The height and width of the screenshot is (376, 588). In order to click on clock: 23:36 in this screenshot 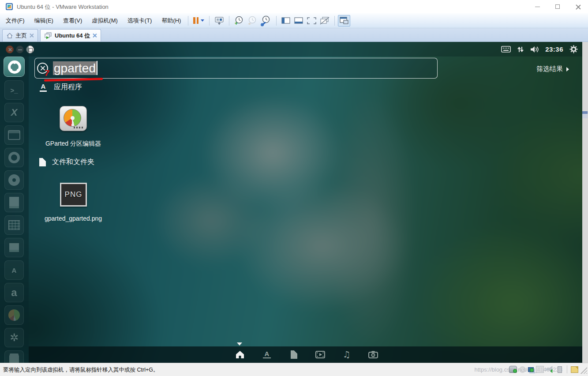, I will do `click(554, 49)`.